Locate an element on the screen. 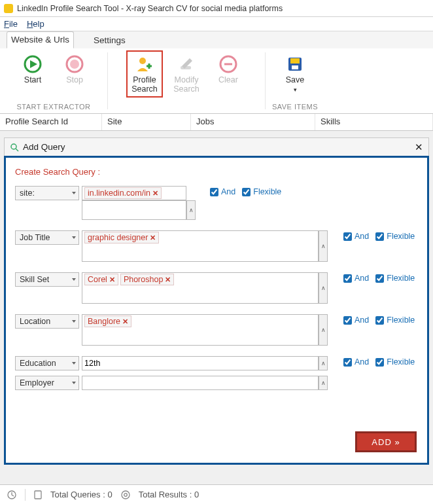 The height and width of the screenshot is (504, 433). location-spinner: ∧ is located at coordinates (323, 330).